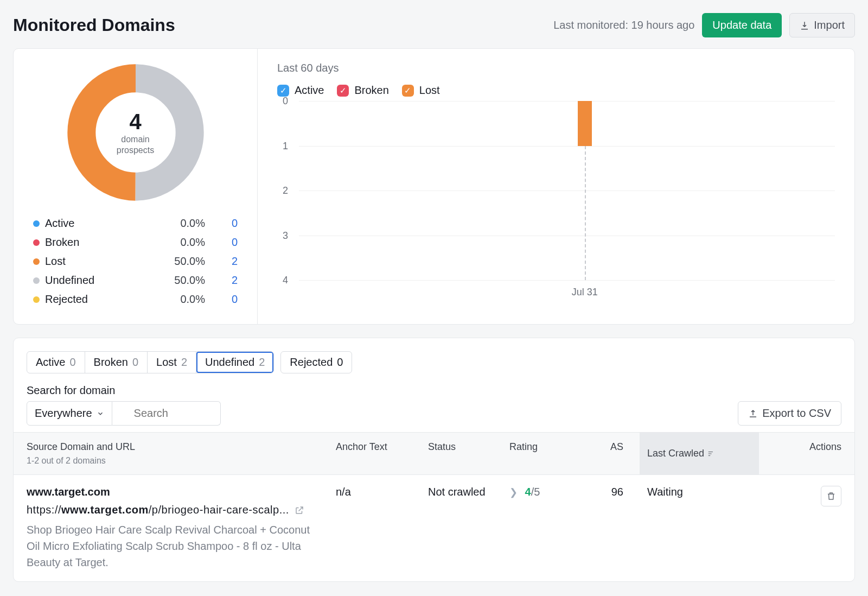 This screenshot has height=596, width=868. What do you see at coordinates (469, 454) in the screenshot?
I see `th-status: Status` at bounding box center [469, 454].